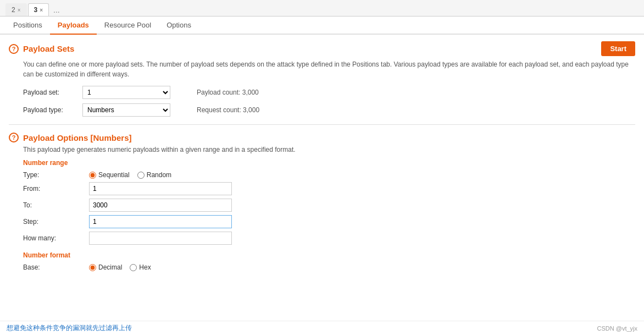  What do you see at coordinates (57, 10) in the screenshot?
I see `tab-ellipsis: ...` at bounding box center [57, 10].